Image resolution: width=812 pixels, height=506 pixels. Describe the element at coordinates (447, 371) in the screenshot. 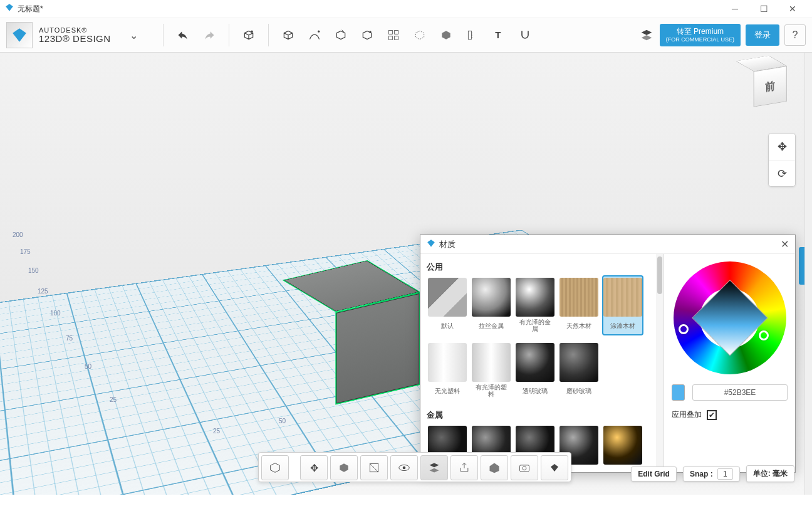

I see `material-matte-plastic: 无光塑料` at that location.